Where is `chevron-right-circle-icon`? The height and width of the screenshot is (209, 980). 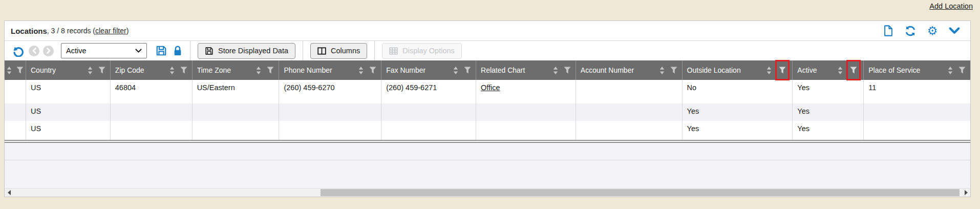 chevron-right-circle-icon is located at coordinates (48, 51).